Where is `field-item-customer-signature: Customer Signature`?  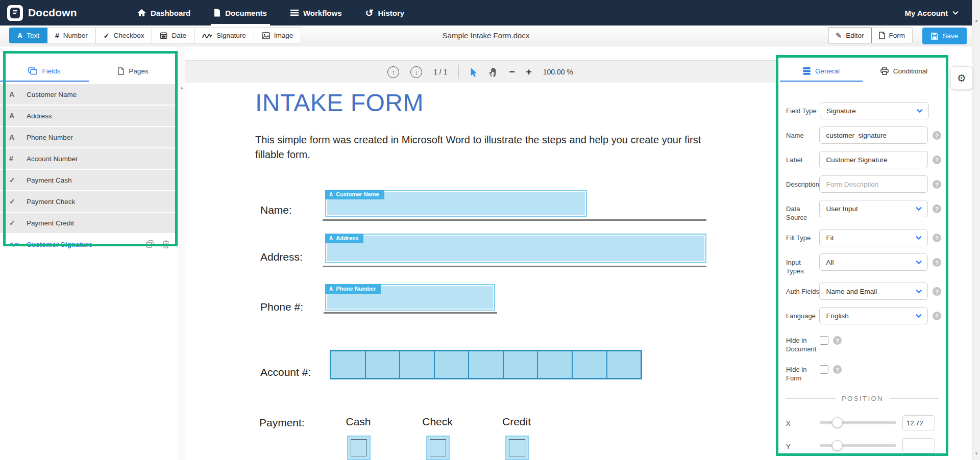
field-item-customer-signature: Customer Signature is located at coordinates (89, 244).